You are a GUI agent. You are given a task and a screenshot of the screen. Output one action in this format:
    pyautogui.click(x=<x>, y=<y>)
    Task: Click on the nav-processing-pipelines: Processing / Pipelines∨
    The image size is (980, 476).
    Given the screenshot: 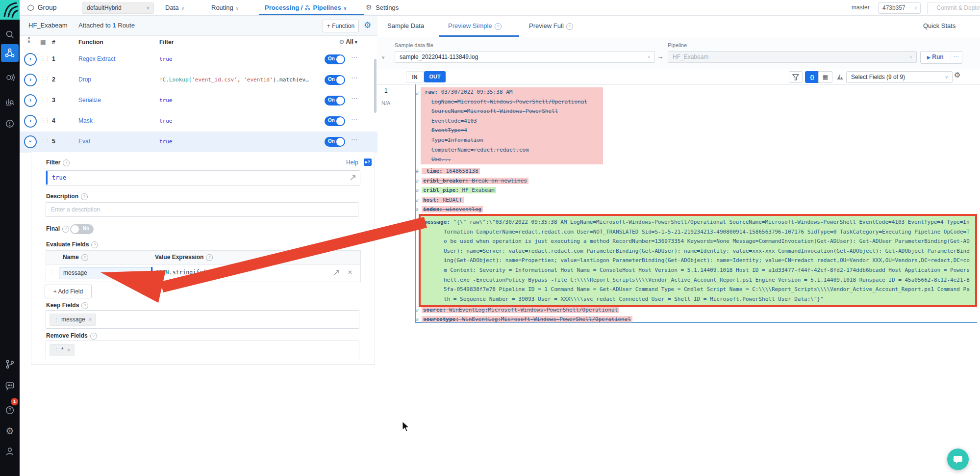 What is the action you would take?
    pyautogui.click(x=306, y=8)
    